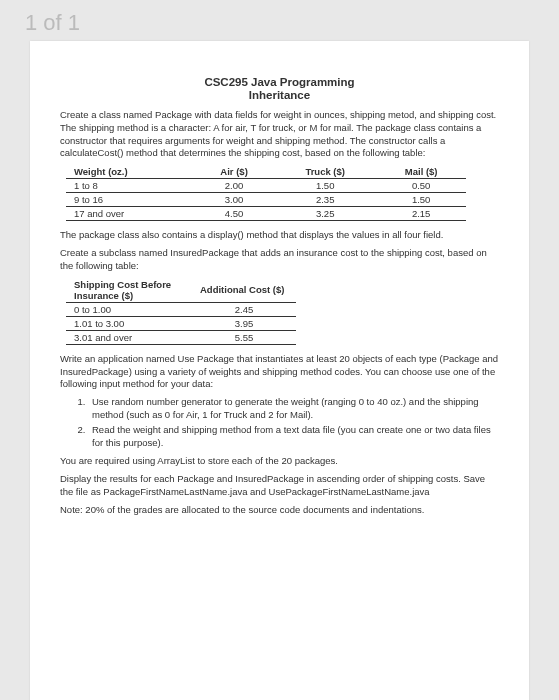  I want to click on table-header: Shipping Cost Before Insurance ($), so click(129, 290).